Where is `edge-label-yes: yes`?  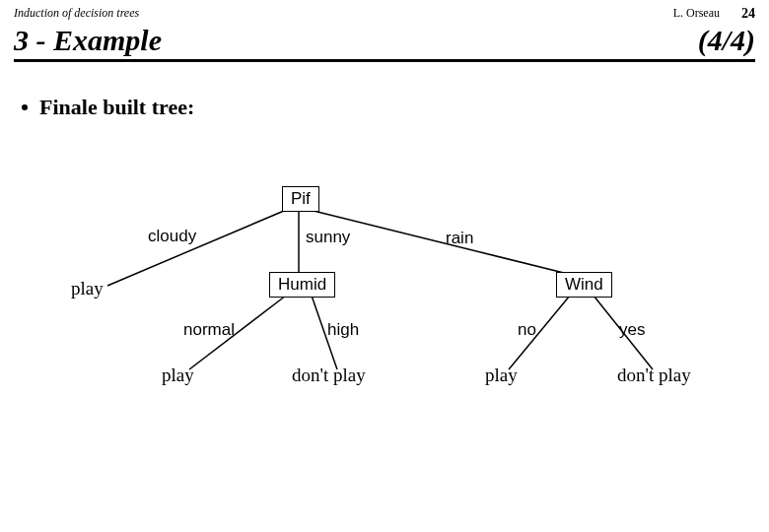 edge-label-yes: yes is located at coordinates (632, 330).